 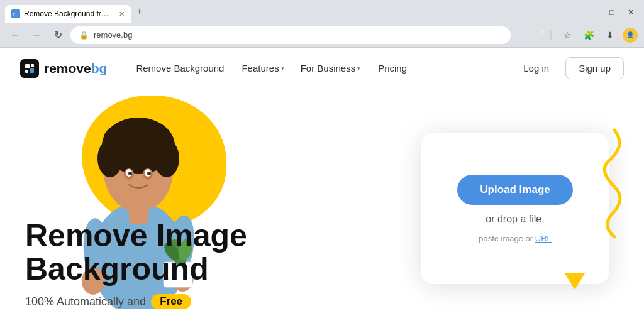 What do you see at coordinates (612, 12) in the screenshot?
I see `window-controls: — □ ✕` at bounding box center [612, 12].